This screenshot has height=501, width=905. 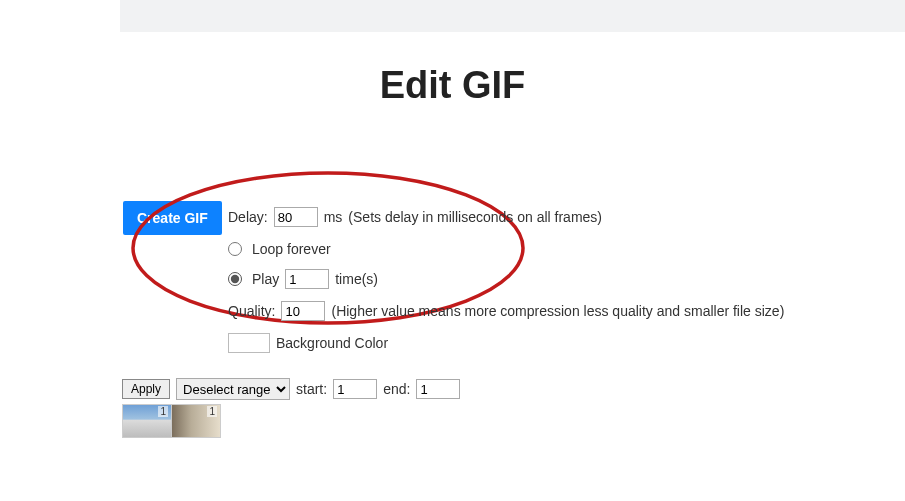 I want to click on delay-unit: ms, so click(x=334, y=217).